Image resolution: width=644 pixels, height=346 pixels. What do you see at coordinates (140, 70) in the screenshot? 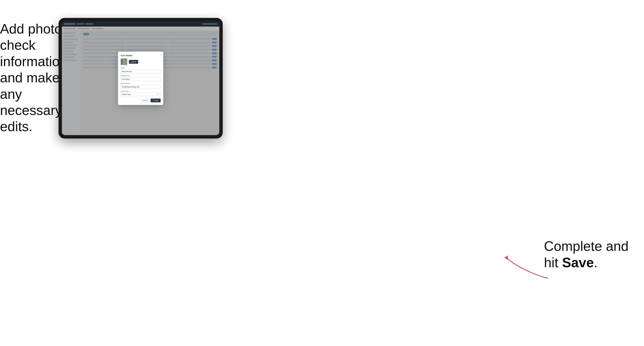
I see `name-field-group: Name` at bounding box center [140, 70].